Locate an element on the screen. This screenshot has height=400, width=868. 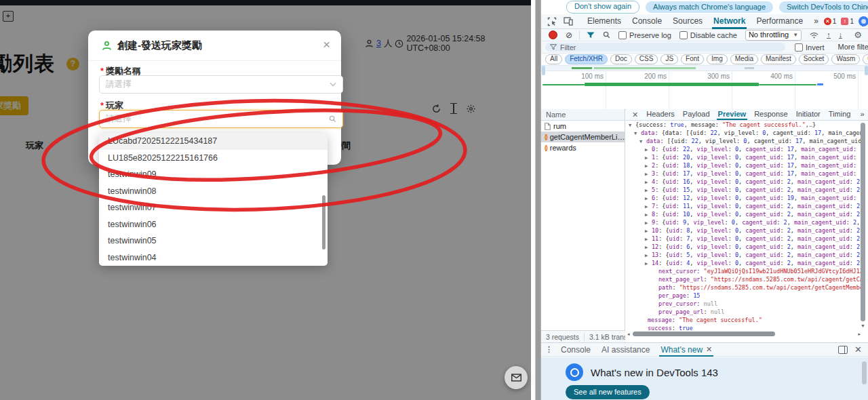
disable-cache-checkbox: Disable cache is located at coordinates (708, 35).